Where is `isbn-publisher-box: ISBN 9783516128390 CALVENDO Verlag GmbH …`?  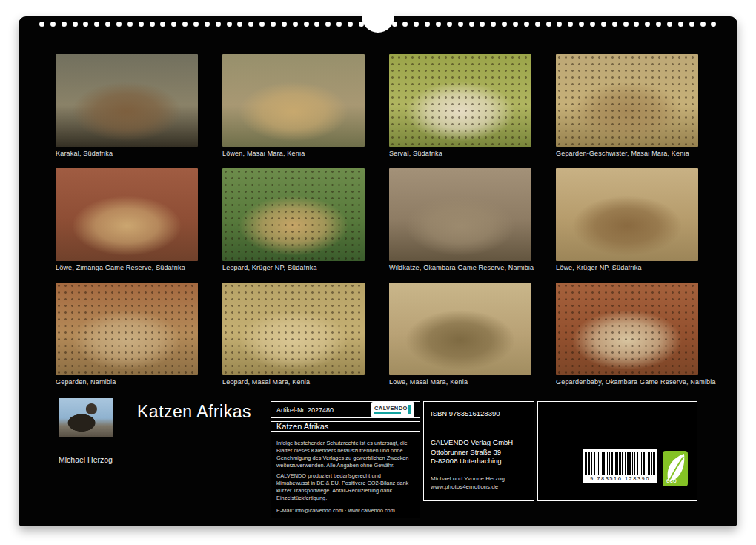 isbn-publisher-box: ISBN 9783516128390 CALVENDO Verlag GmbH … is located at coordinates (479, 451).